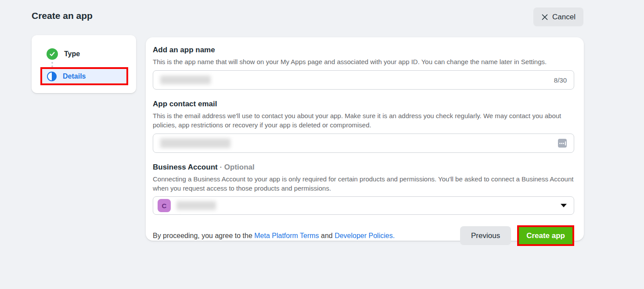 This screenshot has width=644, height=289. Describe the element at coordinates (63, 54) in the screenshot. I see `stepper-step-type: Type` at that location.